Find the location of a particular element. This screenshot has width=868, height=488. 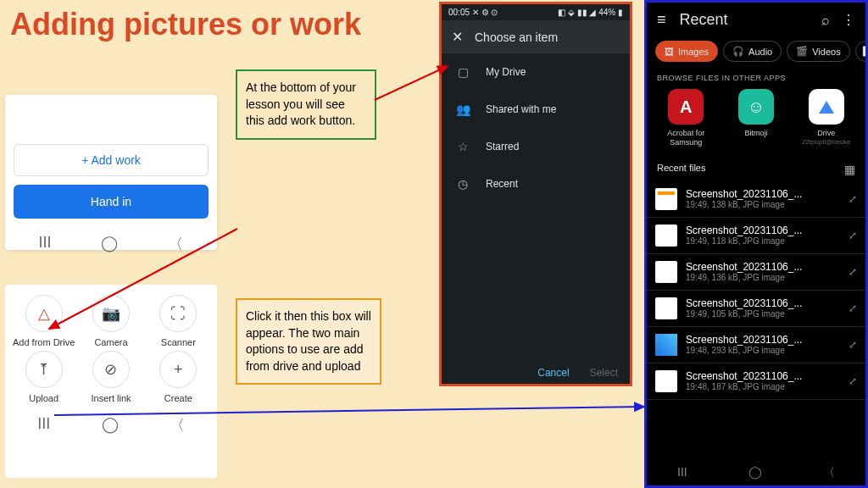

chip-images: 🖼Images is located at coordinates (687, 51).